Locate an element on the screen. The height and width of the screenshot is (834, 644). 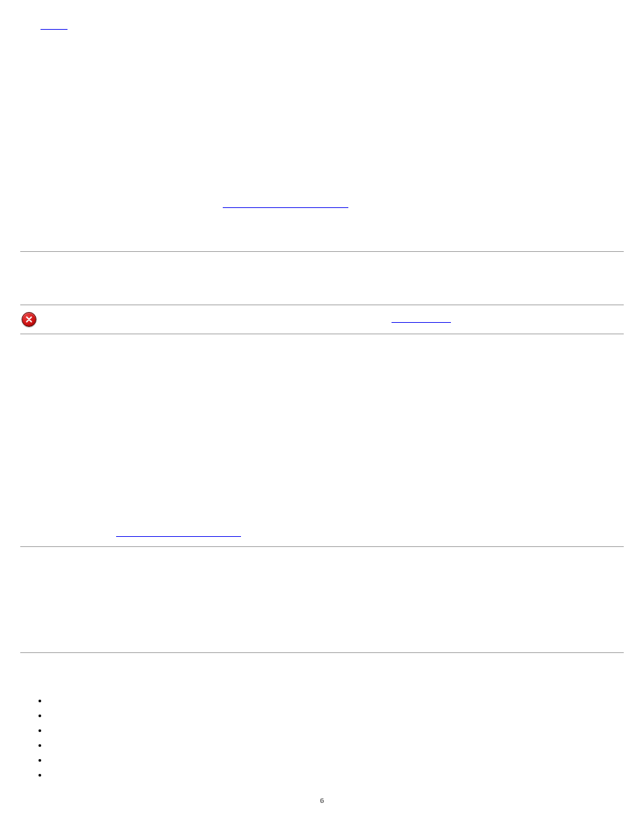
error-icon is located at coordinates (29, 319).